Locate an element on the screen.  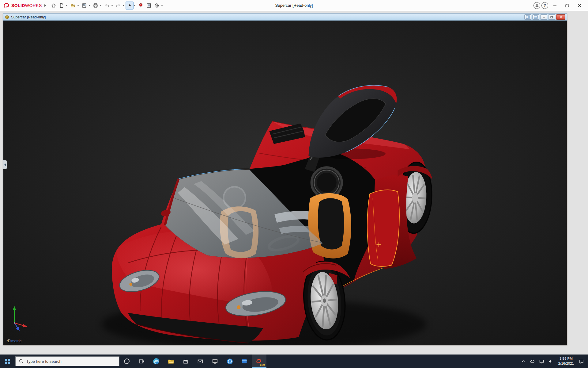
open-caret-icon is located at coordinates (78, 6).